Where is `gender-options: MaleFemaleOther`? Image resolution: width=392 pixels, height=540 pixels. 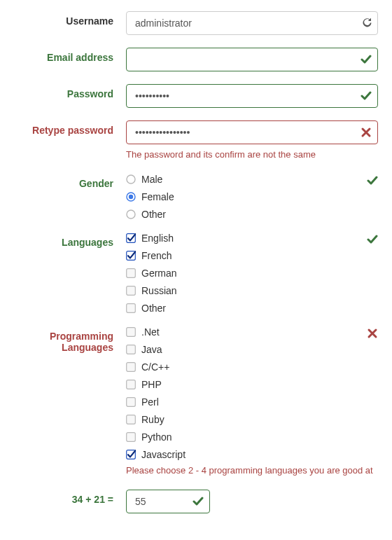
gender-options: MaleFemaleOther is located at coordinates (150, 197).